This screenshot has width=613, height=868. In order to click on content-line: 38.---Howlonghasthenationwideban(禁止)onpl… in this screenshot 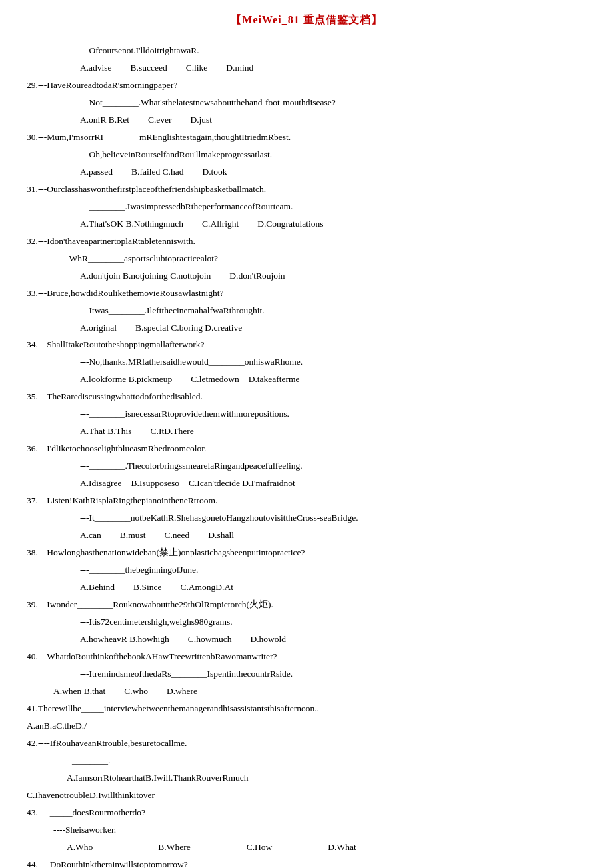, I will do `click(306, 553)`.